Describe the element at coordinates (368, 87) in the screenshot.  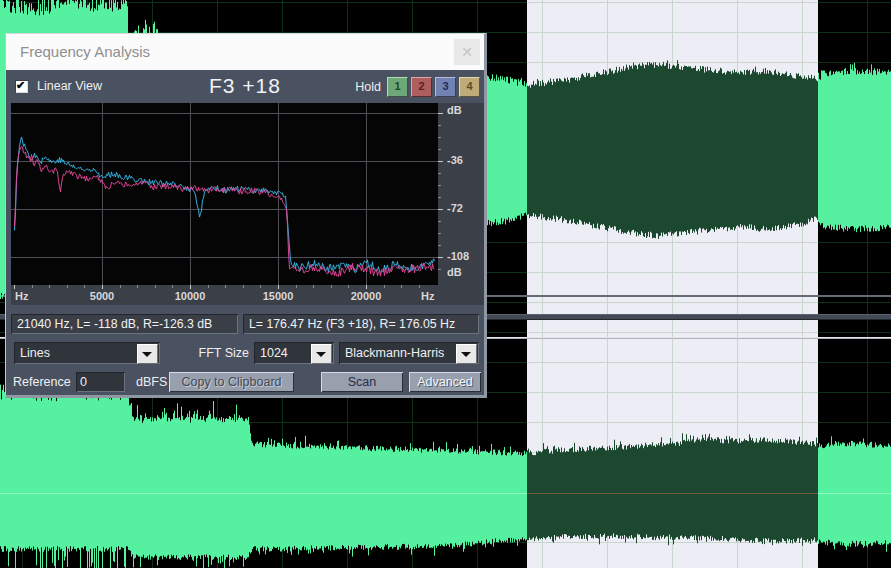
I see `hold-label: Hold` at that location.